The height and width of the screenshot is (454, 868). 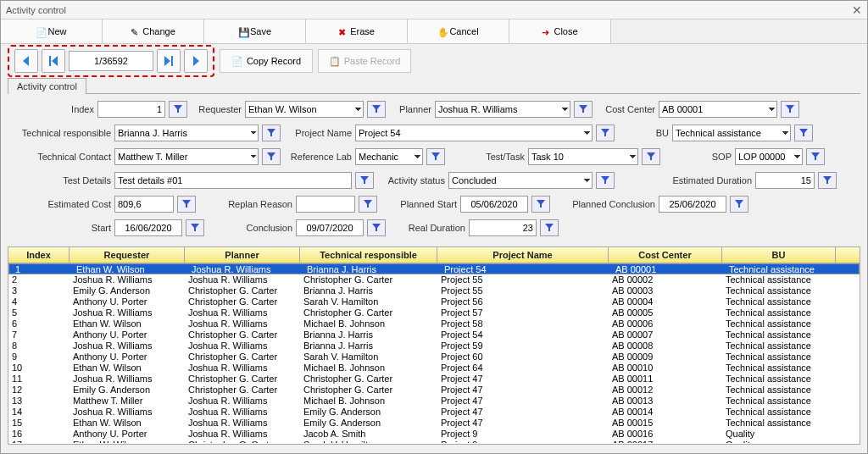 What do you see at coordinates (785, 180) in the screenshot?
I see `est-duration-input` at bounding box center [785, 180].